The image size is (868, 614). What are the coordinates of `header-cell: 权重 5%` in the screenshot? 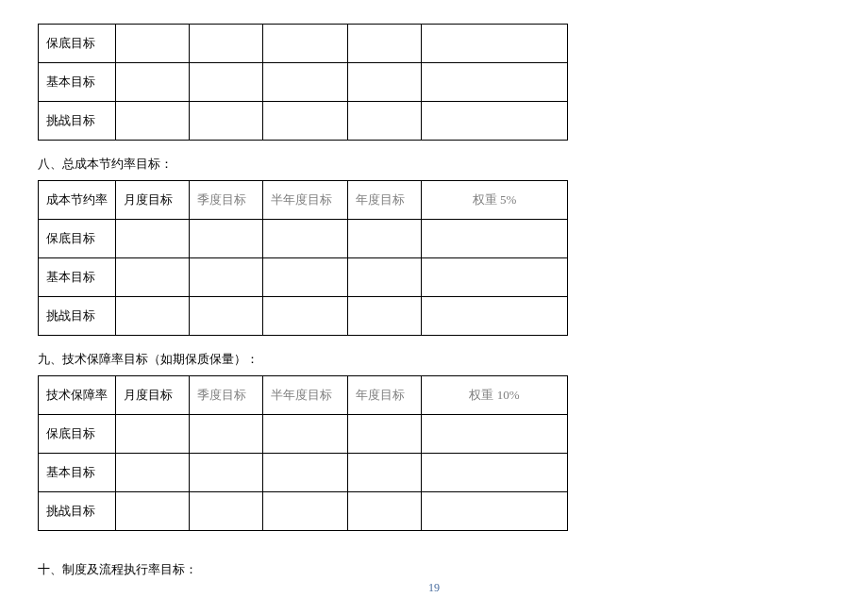 It's located at (494, 200).